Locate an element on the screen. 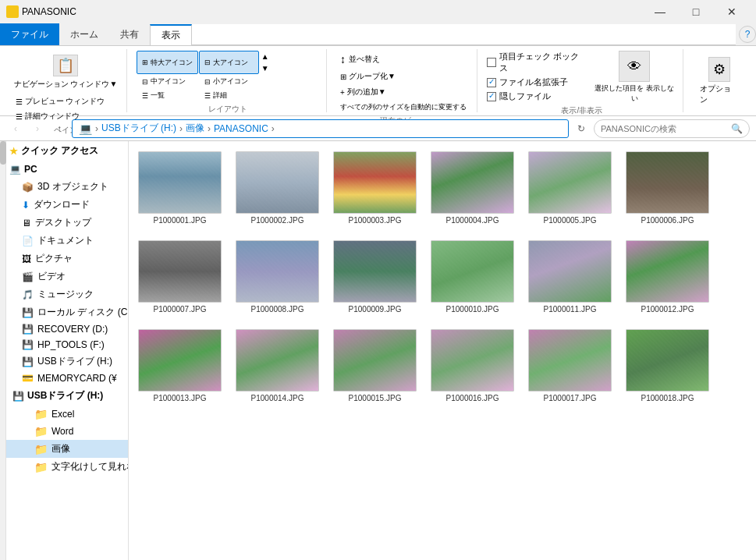  thumbnail-item-18: P1000018.JPG is located at coordinates (668, 366).